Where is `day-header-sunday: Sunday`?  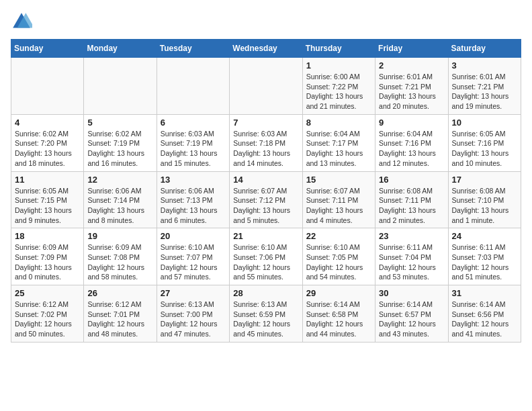
day-header-sunday: Sunday is located at coordinates (48, 48).